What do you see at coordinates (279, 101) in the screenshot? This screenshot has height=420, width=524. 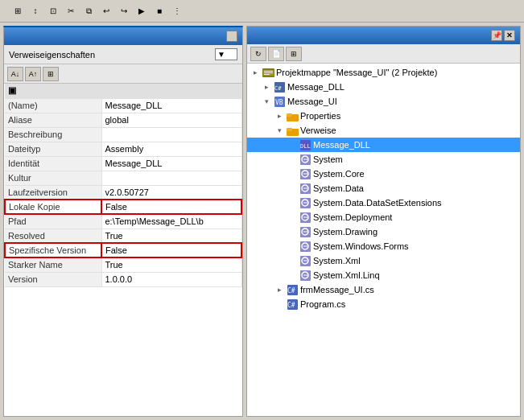 I see `tree-icon-2: VB` at bounding box center [279, 101].